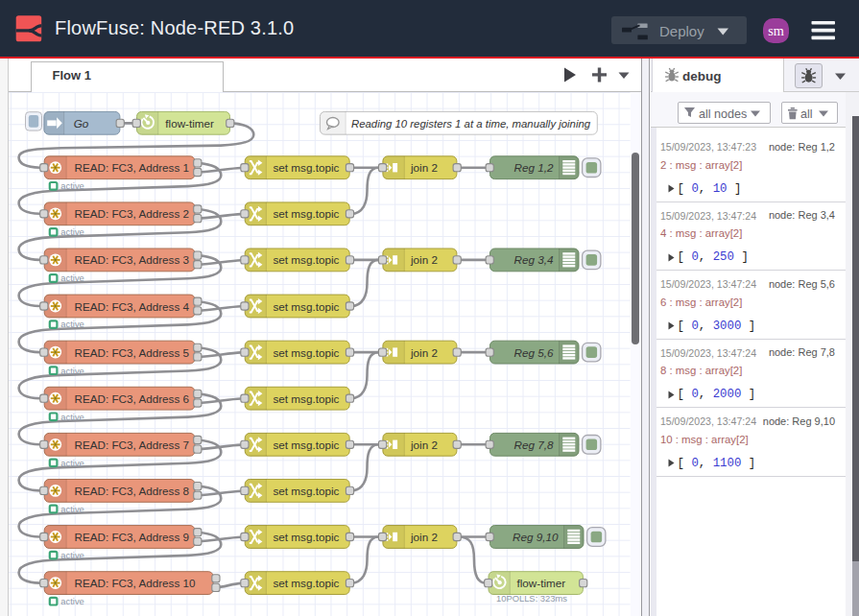 The height and width of the screenshot is (616, 859). Describe the element at coordinates (723, 113) in the screenshot. I see `svg-text: all nodes` at that location.